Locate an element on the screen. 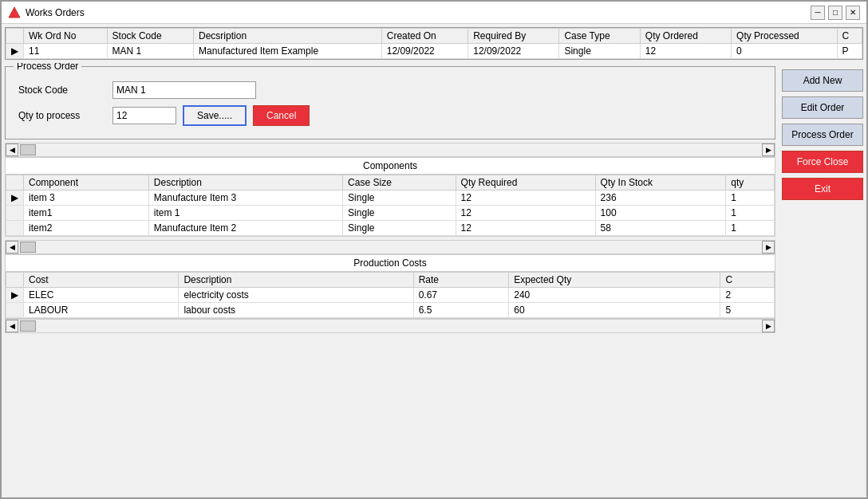  cell-c: 5 is located at coordinates (748, 311).